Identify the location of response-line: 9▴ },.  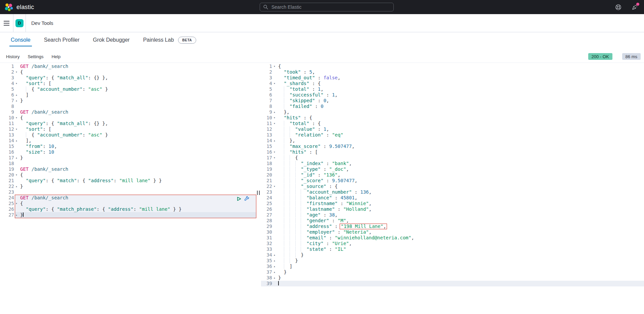
(453, 112).